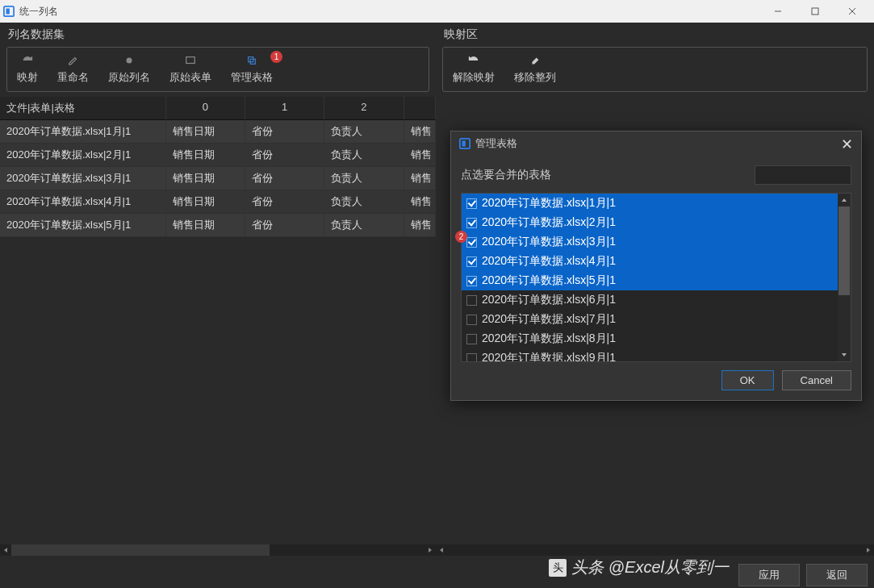  Describe the element at coordinates (129, 69) in the screenshot. I see `original-col-button: 原始列名` at that location.